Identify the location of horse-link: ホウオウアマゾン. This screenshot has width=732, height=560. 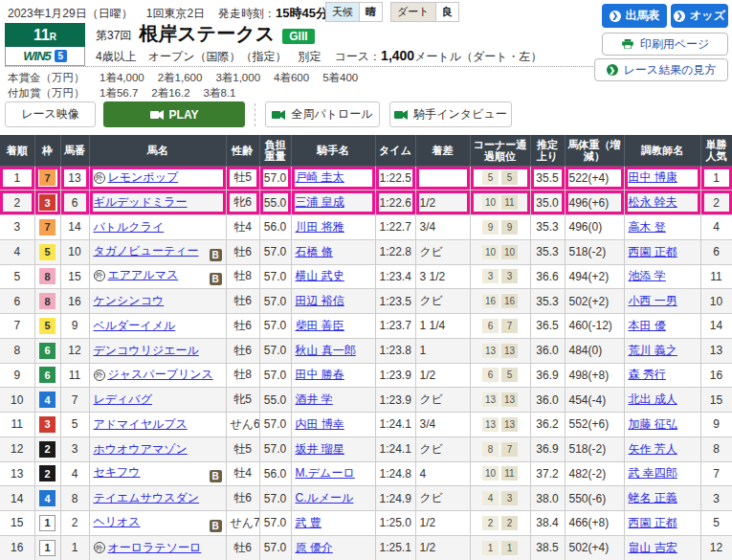
(141, 449).